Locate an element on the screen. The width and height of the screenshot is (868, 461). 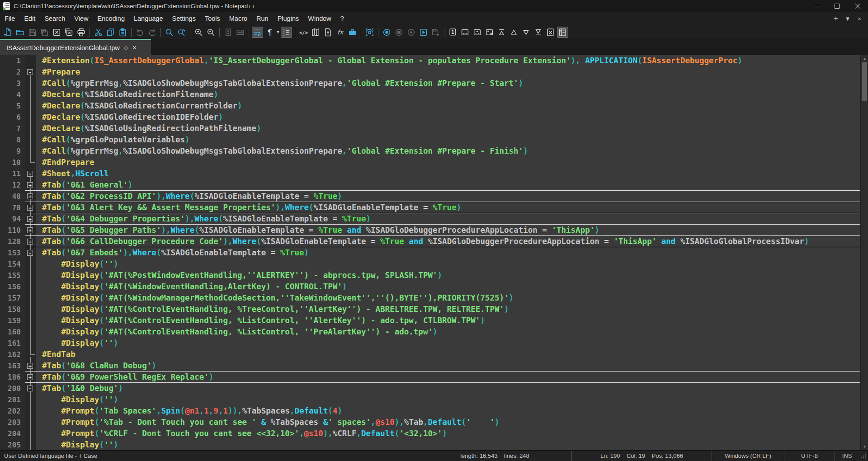
paste-icon is located at coordinates (123, 33).